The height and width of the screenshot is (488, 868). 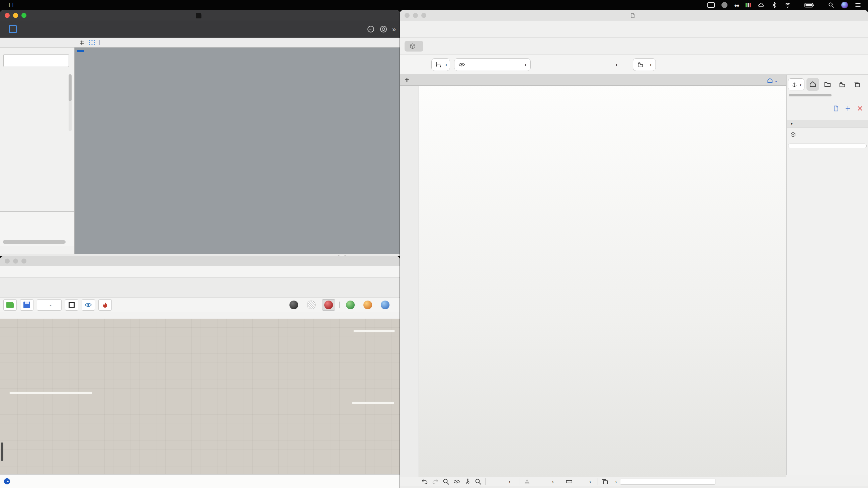 I want to click on orbit-icon, so click(x=457, y=482).